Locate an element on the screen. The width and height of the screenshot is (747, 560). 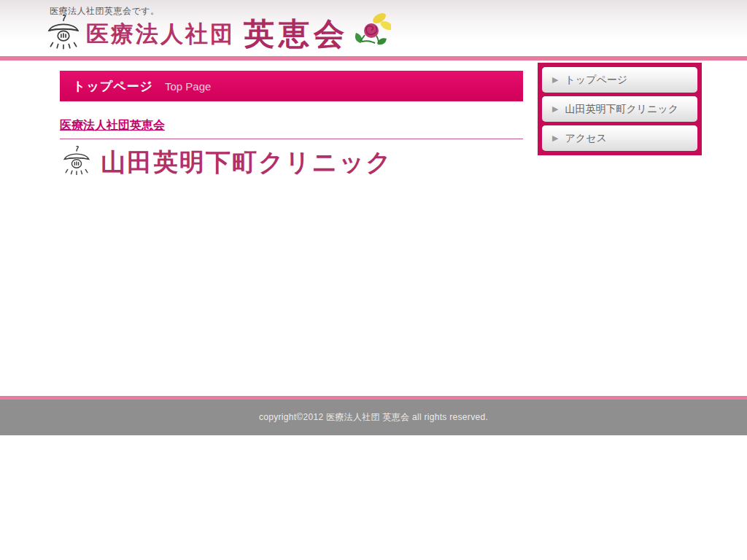
sidebar-item-label: 山田英明下町クリニック is located at coordinates (622, 109).